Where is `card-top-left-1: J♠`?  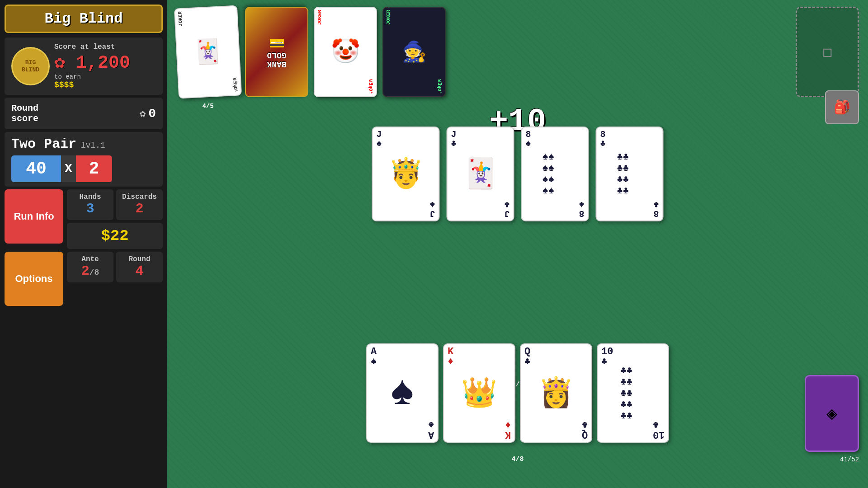
card-top-left-1: J♠ is located at coordinates (379, 139).